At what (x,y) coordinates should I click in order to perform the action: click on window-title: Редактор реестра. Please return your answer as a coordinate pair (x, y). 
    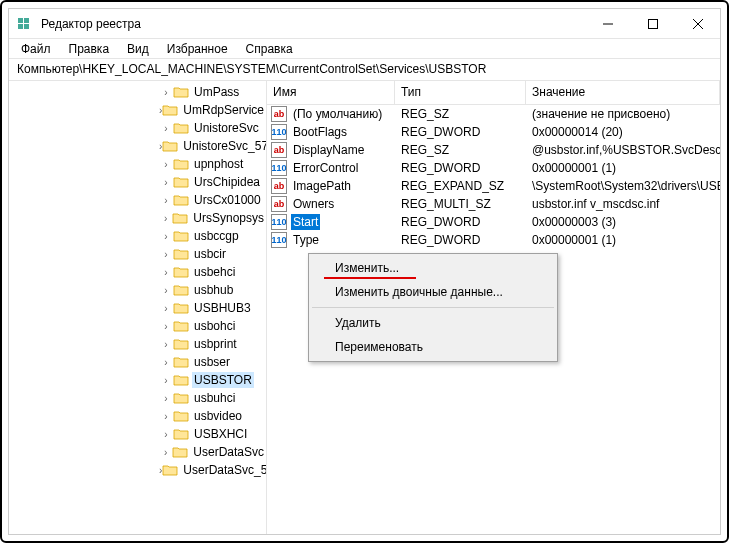
    Looking at the image, I should click on (313, 24).